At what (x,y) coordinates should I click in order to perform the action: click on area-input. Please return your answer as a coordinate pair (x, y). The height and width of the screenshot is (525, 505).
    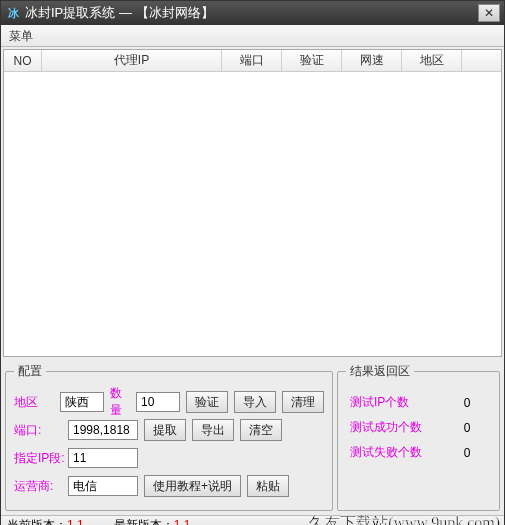
    Looking at the image, I should click on (82, 402).